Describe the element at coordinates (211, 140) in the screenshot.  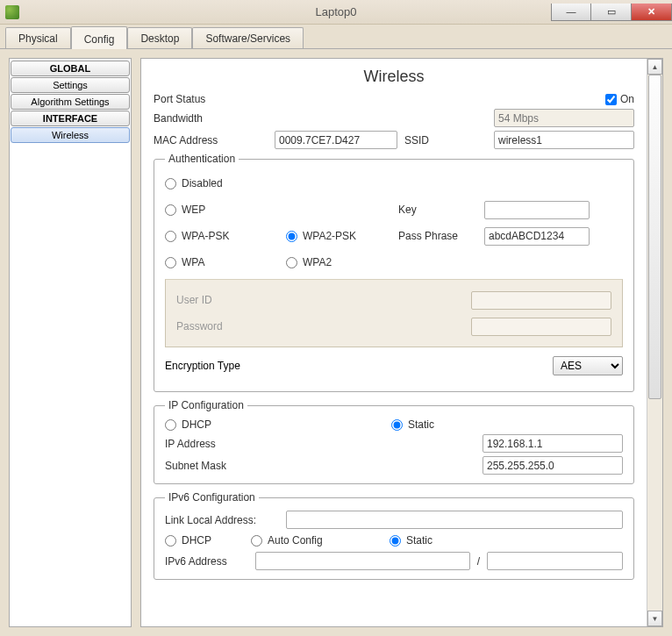
I see `mac-label: MAC Address` at that location.